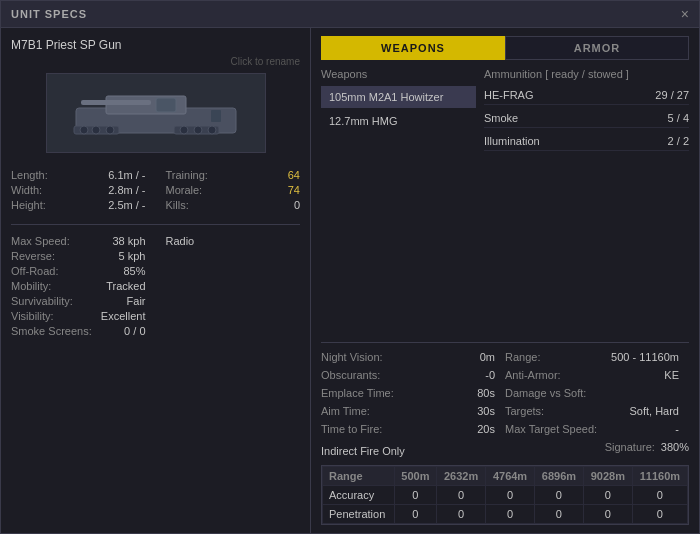 This screenshot has height=534, width=700. I want to click on accuracy-11160: 0, so click(660, 496).